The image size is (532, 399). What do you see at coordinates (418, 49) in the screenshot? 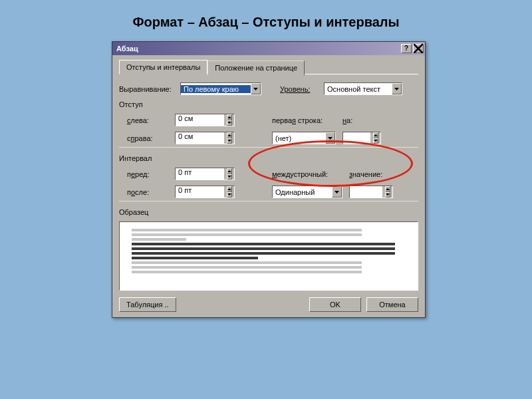
I see `close-button` at bounding box center [418, 49].